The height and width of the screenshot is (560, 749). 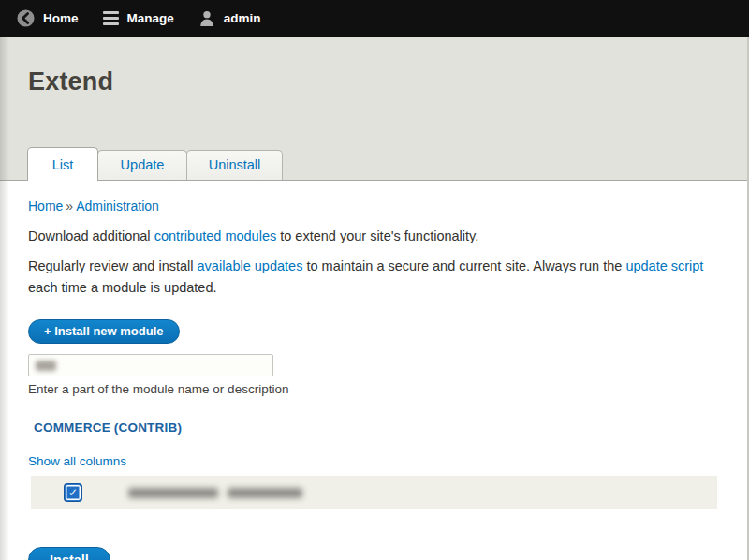 I want to click on intro-paragraph-1: Download additional contributed modules …, so click(x=374, y=236).